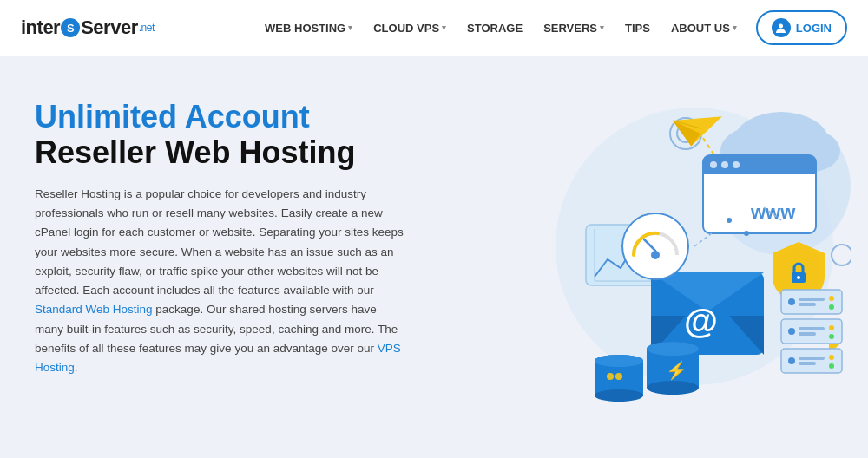 The image size is (868, 458). I want to click on nav-storage: STORAGE, so click(495, 28).